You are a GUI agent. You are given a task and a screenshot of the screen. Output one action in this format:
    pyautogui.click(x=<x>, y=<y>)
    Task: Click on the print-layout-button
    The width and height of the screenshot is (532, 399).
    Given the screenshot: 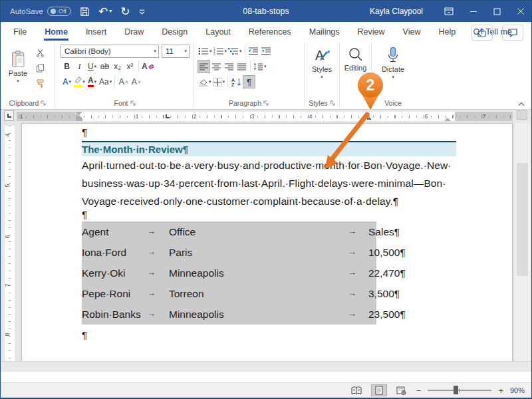 What is the action you would take?
    pyautogui.click(x=379, y=390)
    